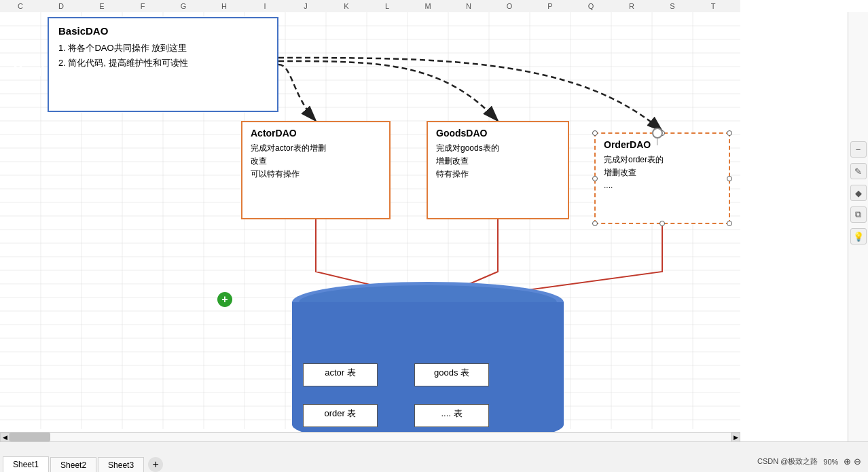 This screenshot has width=868, height=472. What do you see at coordinates (662, 173) in the screenshot?
I see `order-dao-line2: 增删改查` at bounding box center [662, 173].